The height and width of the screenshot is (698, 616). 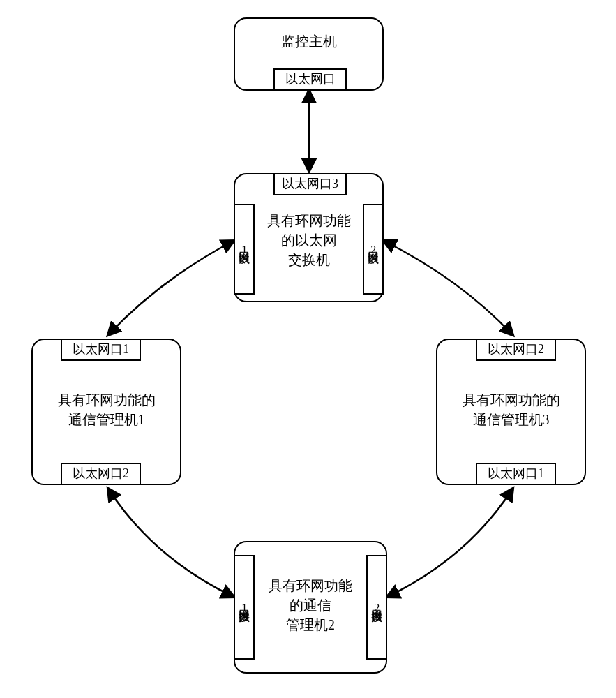 What do you see at coordinates (516, 474) in the screenshot?
I see `mgr3-port-1: 以太网口1` at bounding box center [516, 474].